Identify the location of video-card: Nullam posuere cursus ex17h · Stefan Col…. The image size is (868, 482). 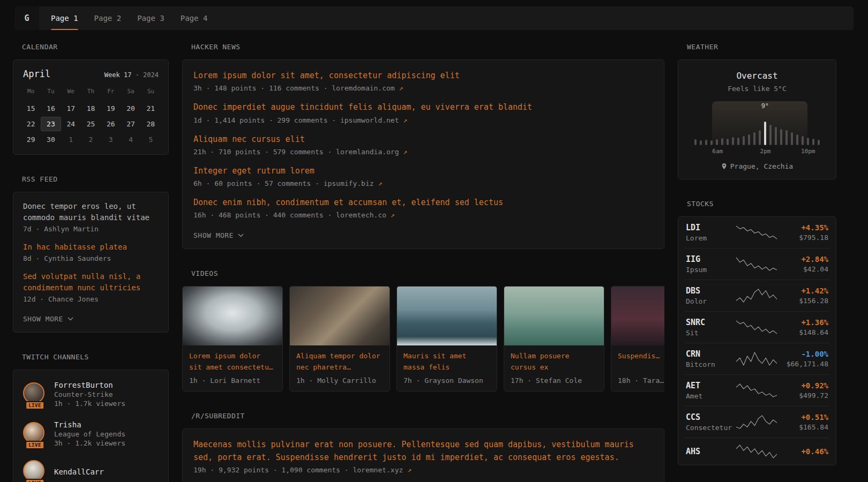
(554, 338).